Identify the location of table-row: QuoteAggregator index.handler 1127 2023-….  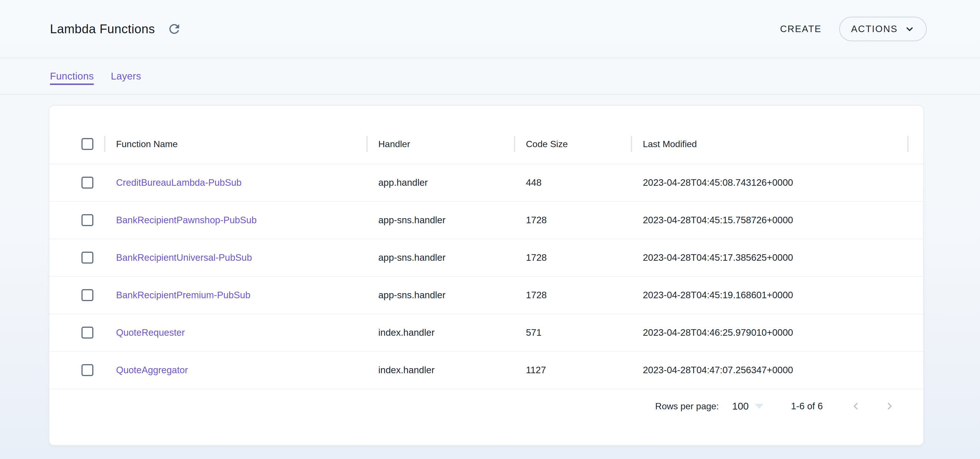
(486, 370).